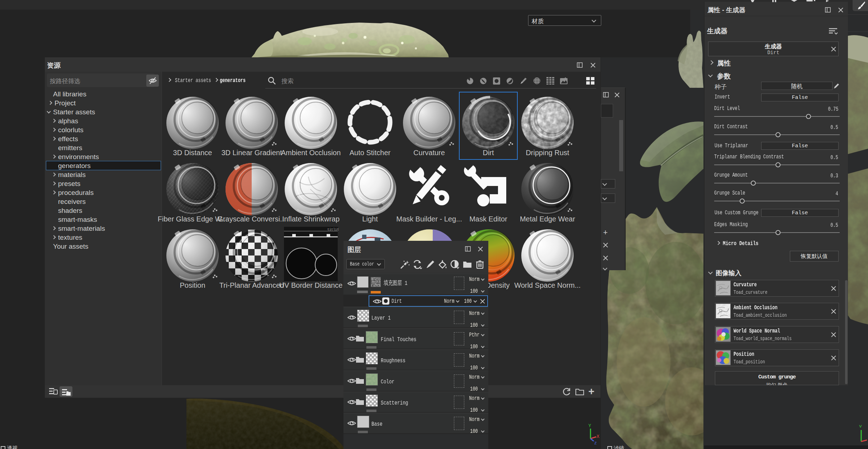 This screenshot has width=868, height=449. I want to click on svg-text: v, so click(860, 426).